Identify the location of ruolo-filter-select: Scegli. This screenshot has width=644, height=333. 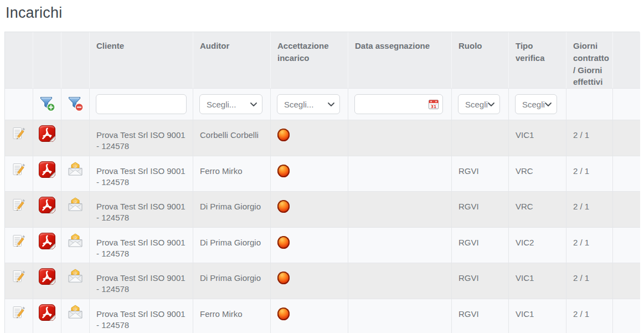
(479, 104).